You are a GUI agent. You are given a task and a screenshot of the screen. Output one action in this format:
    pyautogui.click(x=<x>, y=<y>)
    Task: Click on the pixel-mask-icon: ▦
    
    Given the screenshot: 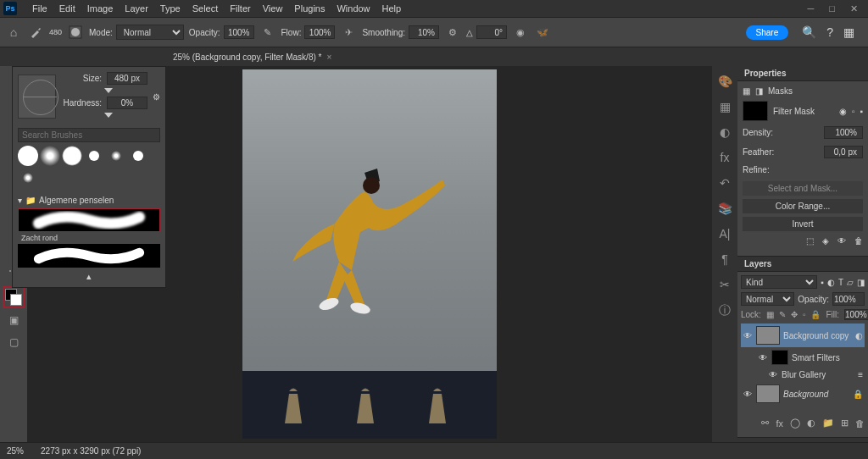 What is the action you would take?
    pyautogui.click(x=746, y=91)
    